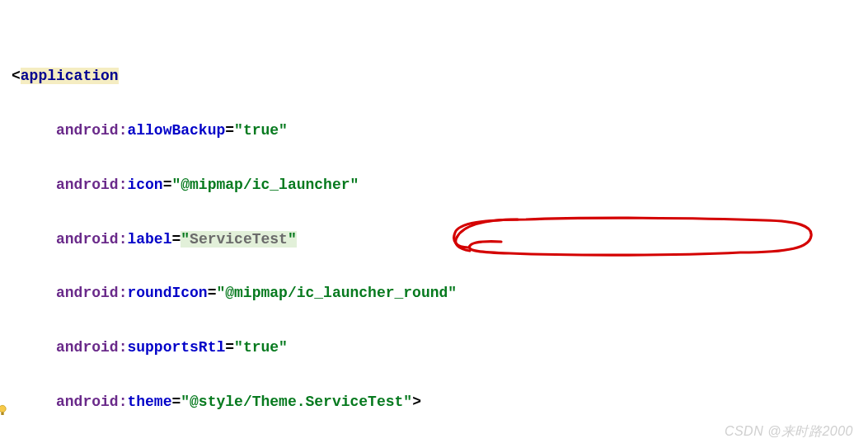 This screenshot has width=868, height=448. Describe the element at coordinates (176, 347) in the screenshot. I see `attr-name: supportsRtl` at that location.